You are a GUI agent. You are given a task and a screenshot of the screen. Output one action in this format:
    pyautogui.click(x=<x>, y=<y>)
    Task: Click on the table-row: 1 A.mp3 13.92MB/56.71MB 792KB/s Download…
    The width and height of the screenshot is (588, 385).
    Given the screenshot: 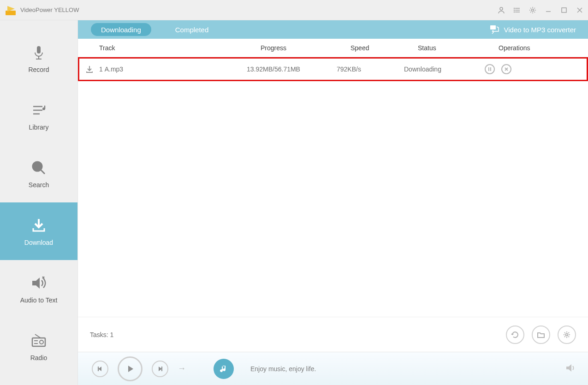 What is the action you would take?
    pyautogui.click(x=333, y=69)
    